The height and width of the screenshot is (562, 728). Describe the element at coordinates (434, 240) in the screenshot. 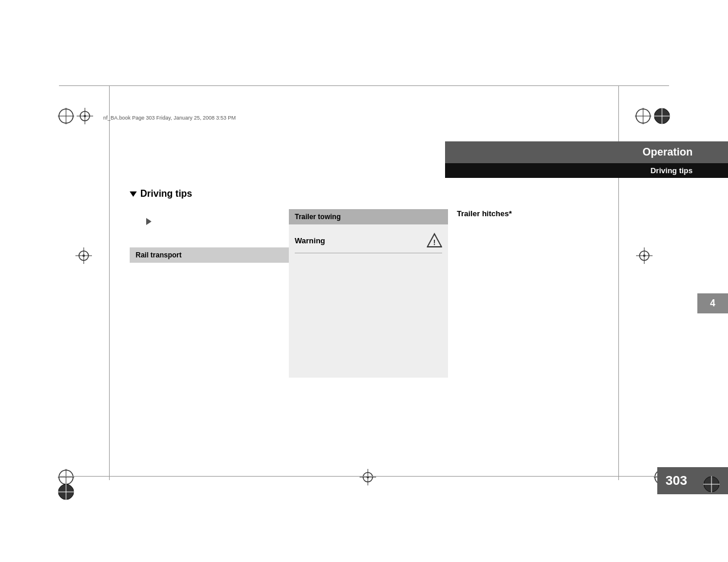

I see `warning-triangle-icon: !` at that location.